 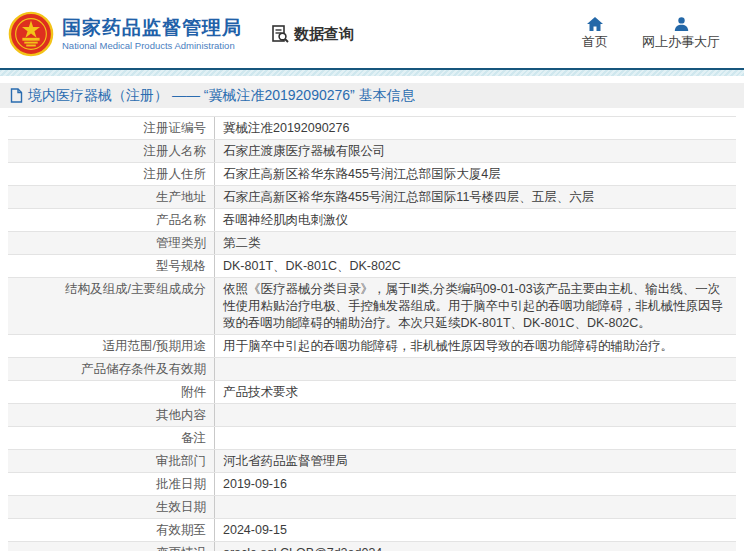 I want to click on row-label: 生产地址, so click(x=112, y=197).